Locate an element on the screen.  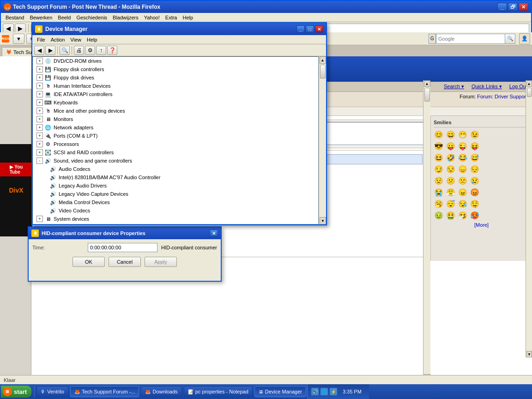
smiley-32: 🥵 is located at coordinates (475, 215).